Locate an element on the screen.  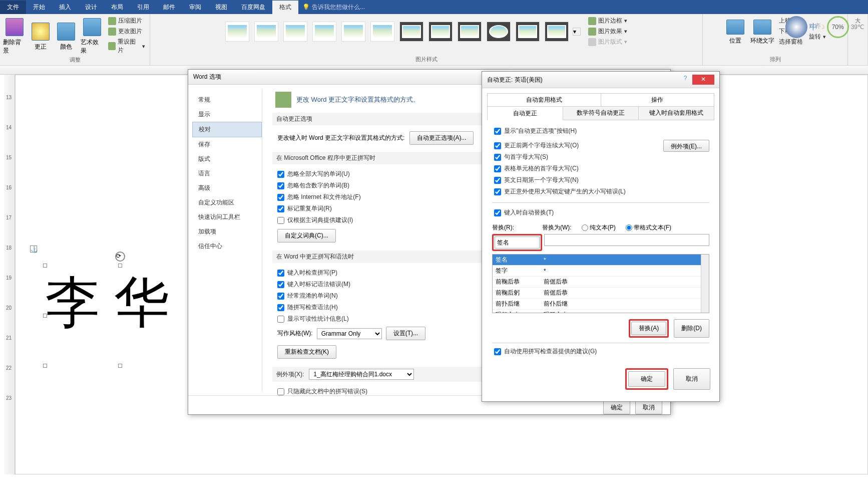
corrections-button: 更正 is located at coordinates (41, 36).